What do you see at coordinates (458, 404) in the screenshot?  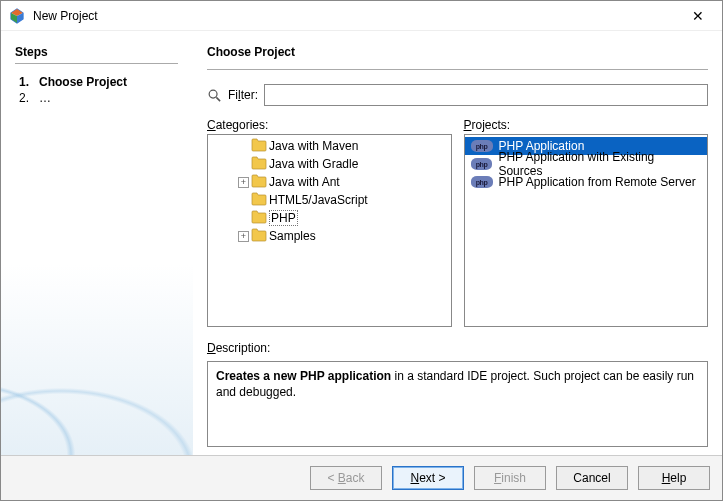 I see `description-box: Creates a new PHP application in a stand…` at bounding box center [458, 404].